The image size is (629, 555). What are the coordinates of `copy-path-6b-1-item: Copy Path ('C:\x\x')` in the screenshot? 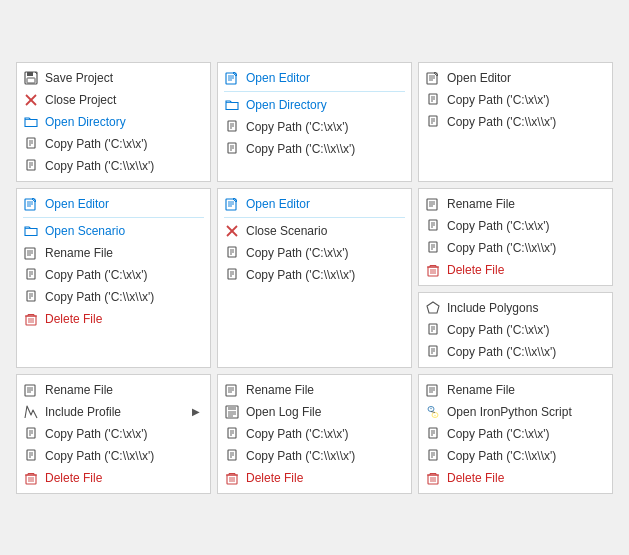 It's located at (516, 330).